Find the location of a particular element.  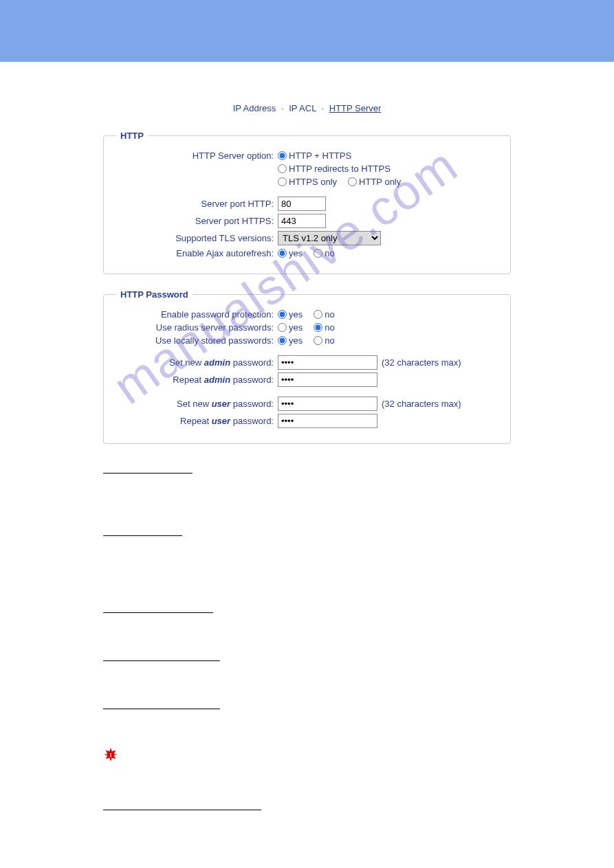

http-password-fieldset: HTTP Password Enable password protection… is located at coordinates (307, 367).